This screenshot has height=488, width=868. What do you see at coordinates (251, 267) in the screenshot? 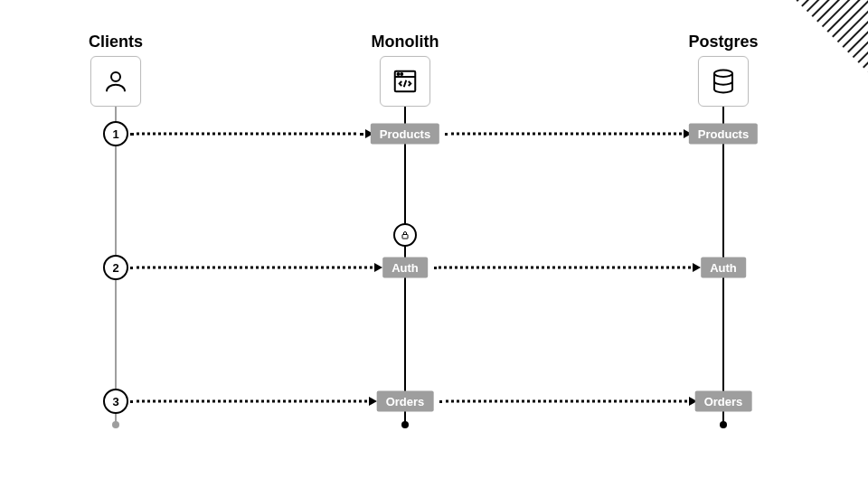
I see `arrow-2-clients-monolith` at bounding box center [251, 267].